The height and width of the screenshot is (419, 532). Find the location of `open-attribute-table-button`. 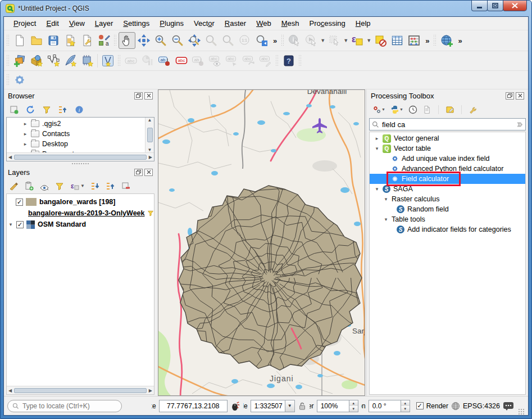

open-attribute-table-button is located at coordinates (397, 40).